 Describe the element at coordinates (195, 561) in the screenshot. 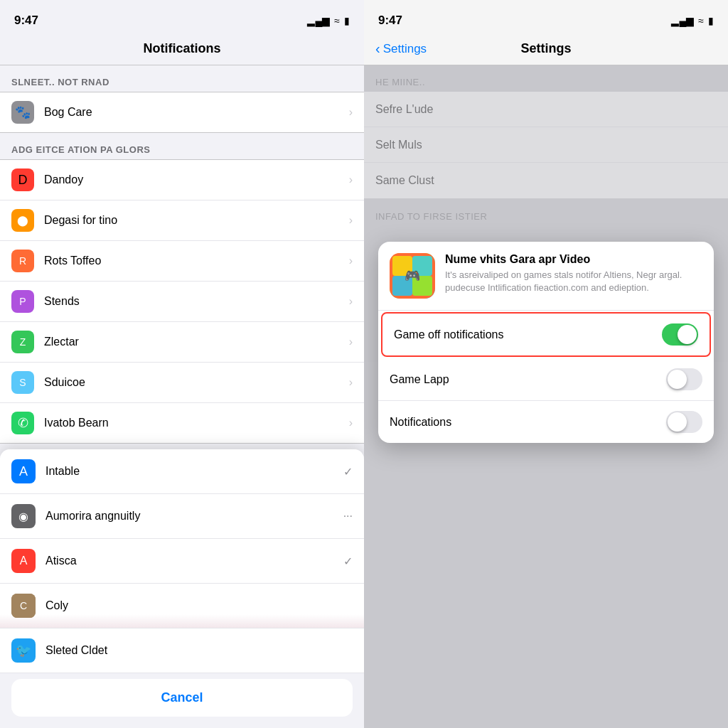

I see `atisca-label: Atisca` at that location.